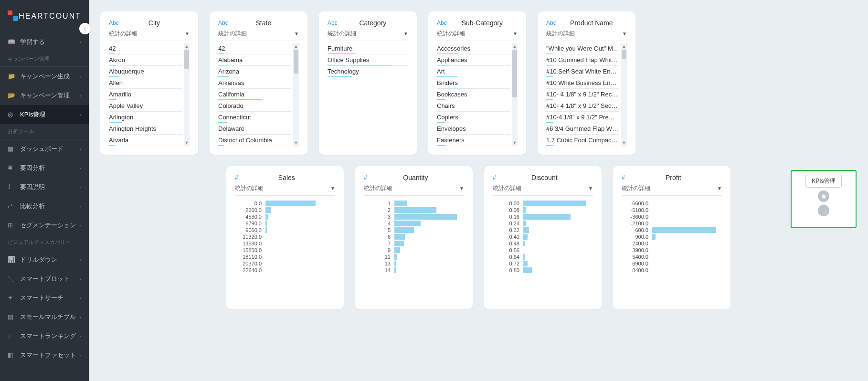 The height and width of the screenshot is (381, 868). I want to click on sidebar-item-smallmultiple: ▤スモールマルチプル›, so click(44, 317).